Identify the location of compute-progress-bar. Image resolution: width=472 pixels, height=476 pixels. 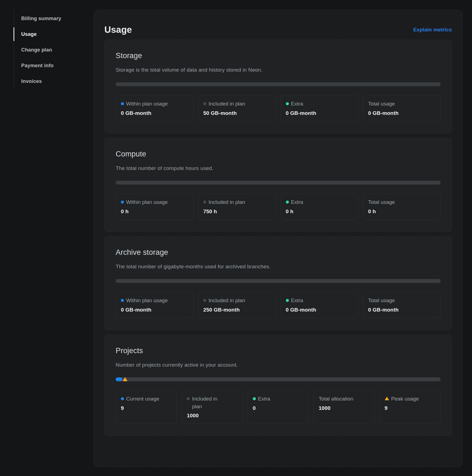
(278, 183).